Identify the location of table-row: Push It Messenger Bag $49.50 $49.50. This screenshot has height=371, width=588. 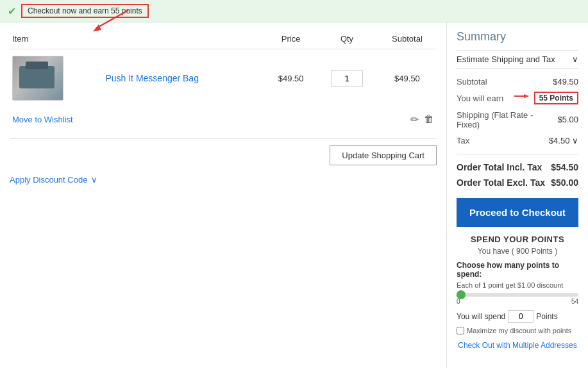
(223, 78).